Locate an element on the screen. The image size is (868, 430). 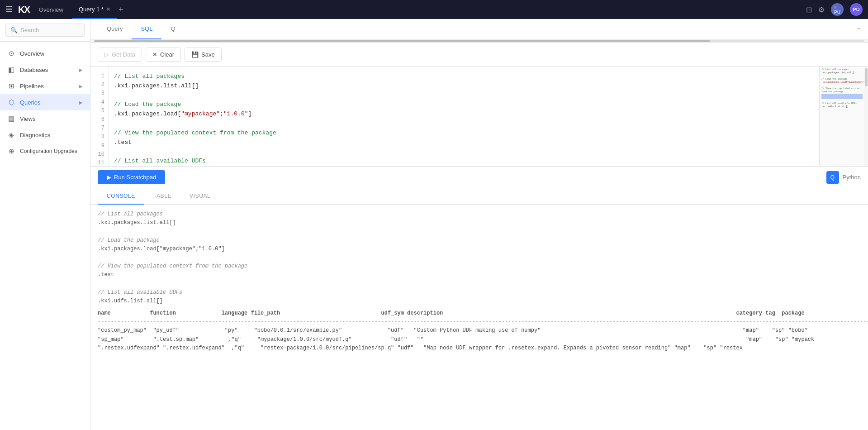
sidebar-item-databases: ◧ Databases ▶ is located at coordinates (45, 70).